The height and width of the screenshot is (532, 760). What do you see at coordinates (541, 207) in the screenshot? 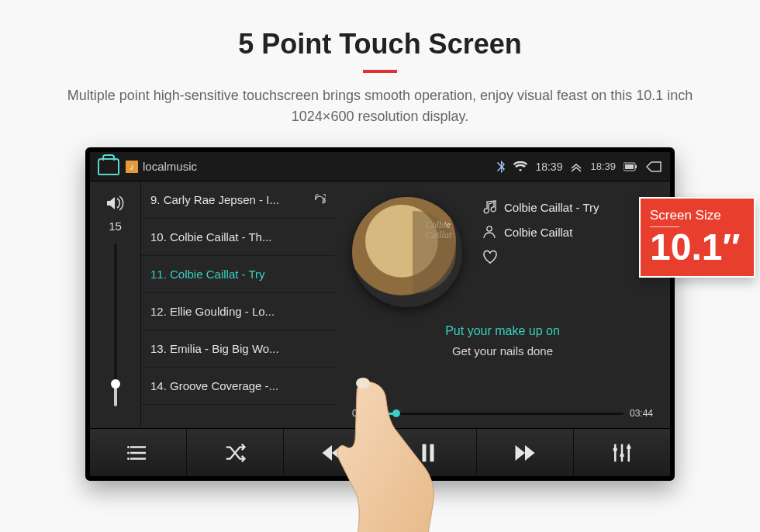
I see `track-row: Colbie Caillat - Try` at bounding box center [541, 207].